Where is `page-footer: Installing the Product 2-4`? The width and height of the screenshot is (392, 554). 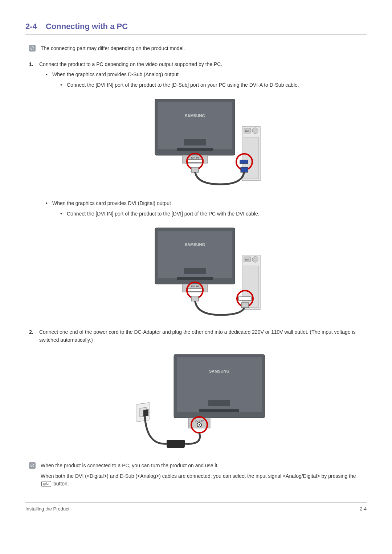
page-footer: Installing the Product 2-4 is located at coordinates (196, 507).